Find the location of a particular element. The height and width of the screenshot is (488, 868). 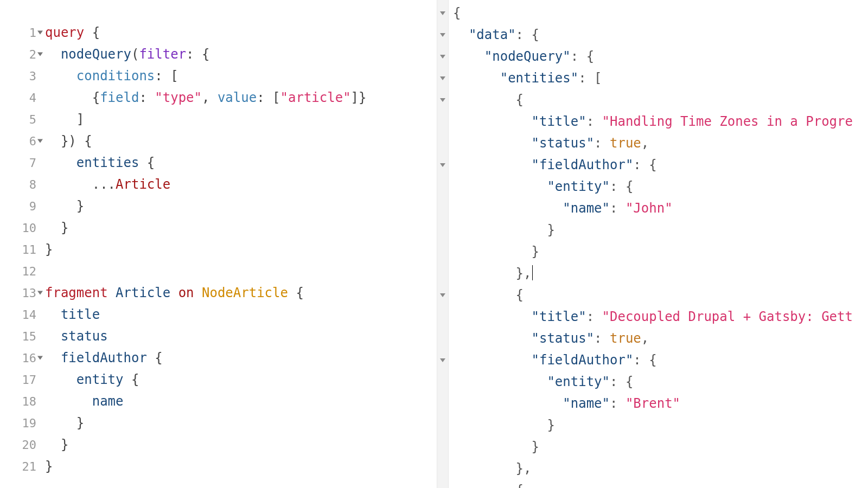

spread-operator: ... is located at coordinates (80, 184).